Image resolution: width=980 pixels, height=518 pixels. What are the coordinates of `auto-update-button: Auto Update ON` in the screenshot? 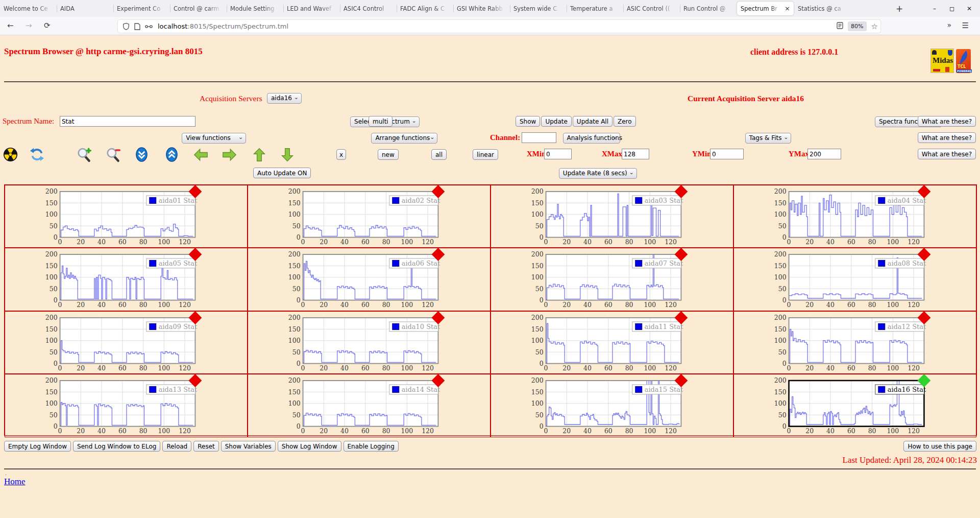 It's located at (282, 173).